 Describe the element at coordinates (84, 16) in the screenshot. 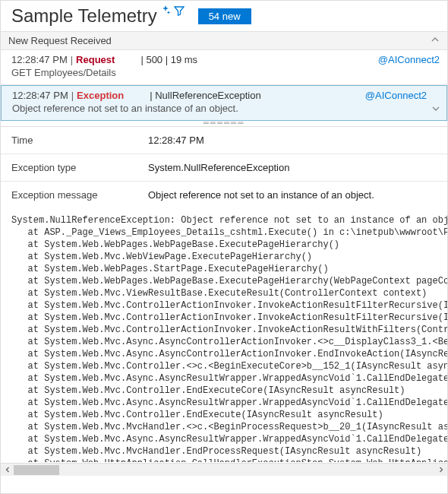

I see `page-title: Sample Telemetry` at that location.